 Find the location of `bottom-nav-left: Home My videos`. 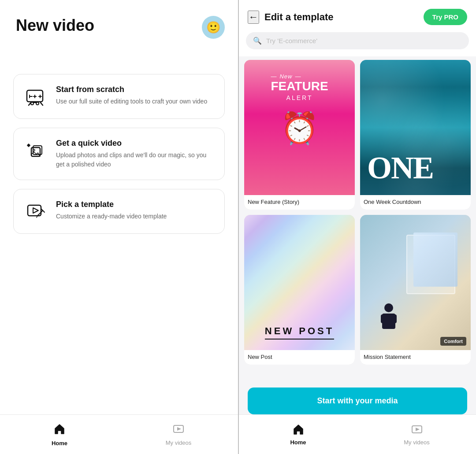

bottom-nav-left: Home My videos is located at coordinates (119, 434).